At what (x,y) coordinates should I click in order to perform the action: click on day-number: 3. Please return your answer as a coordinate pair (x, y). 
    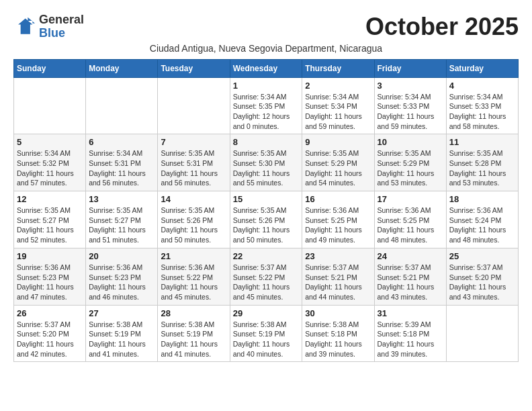
    Looking at the image, I should click on (410, 86).